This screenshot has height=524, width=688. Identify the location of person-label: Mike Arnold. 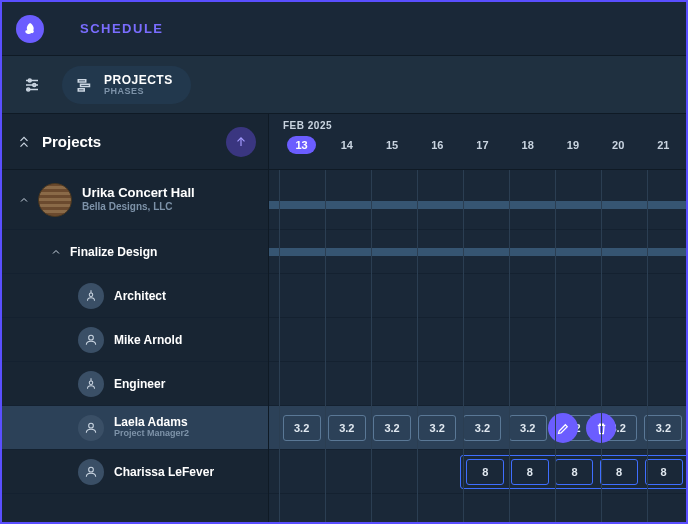
(148, 340).